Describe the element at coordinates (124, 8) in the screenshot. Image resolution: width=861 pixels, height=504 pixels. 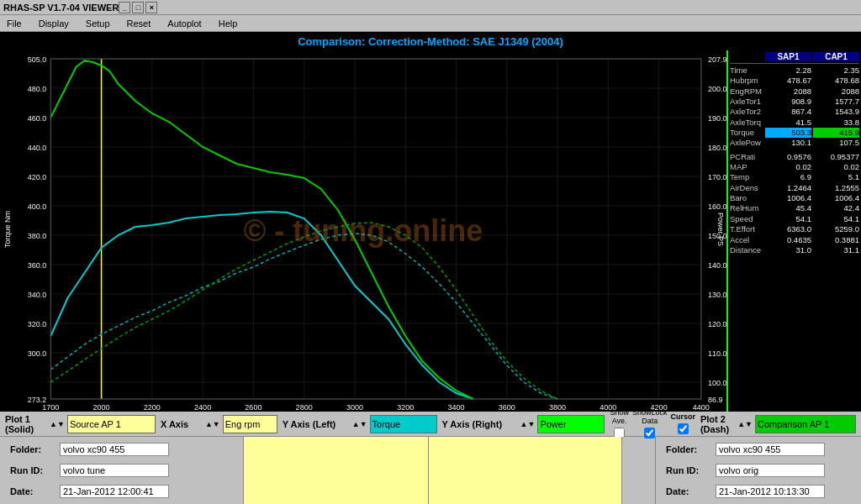
I see `minimize-button: _` at that location.